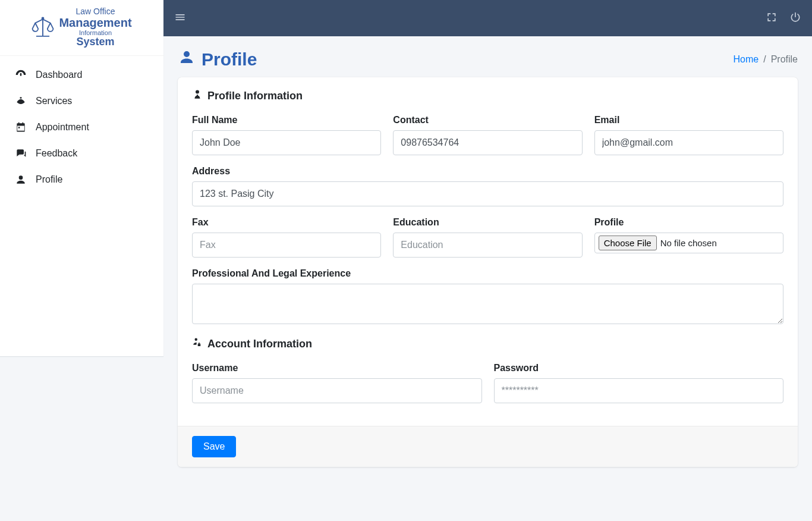 This screenshot has height=521, width=812. What do you see at coordinates (197, 96) in the screenshot?
I see `user-tie-icon` at bounding box center [197, 96].